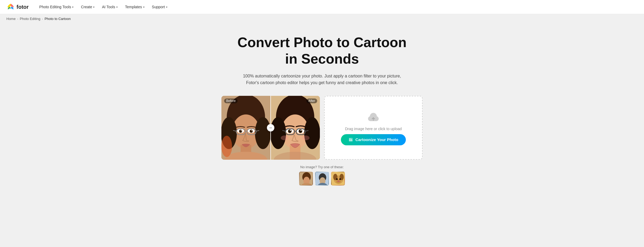 Image resolution: width=644 pixels, height=247 pixels. I want to click on fotor-logo-icon, so click(11, 7).